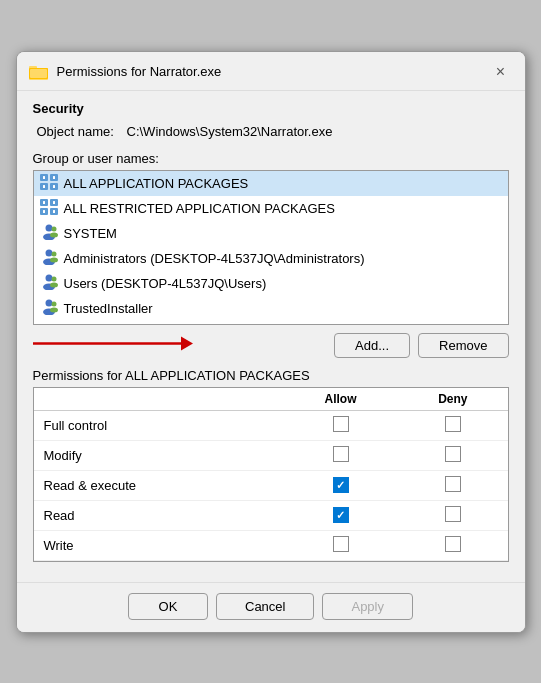  What do you see at coordinates (271, 515) in the screenshot?
I see `permission-row: Read` at bounding box center [271, 515].